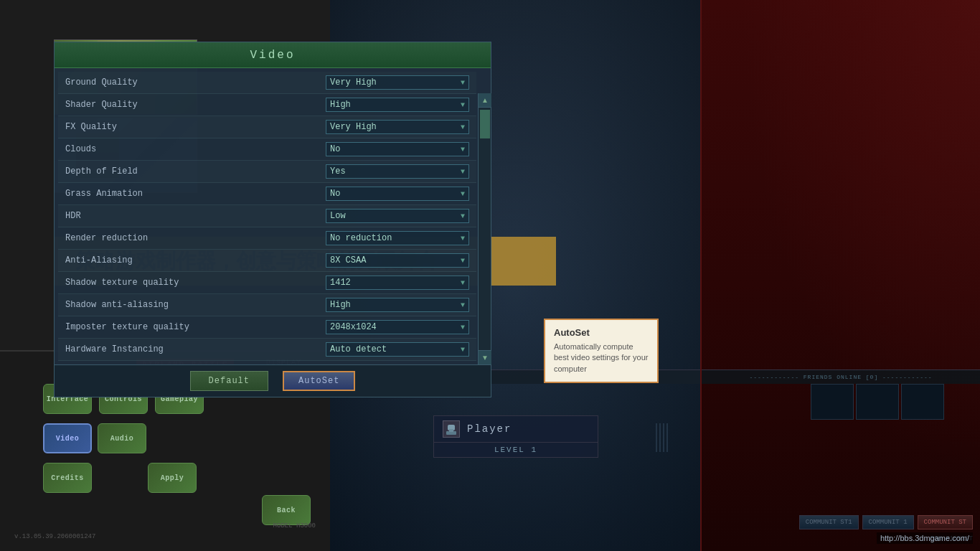  I want to click on settings-row-12: Hardware Instancing Auto detect ▼, so click(267, 350).